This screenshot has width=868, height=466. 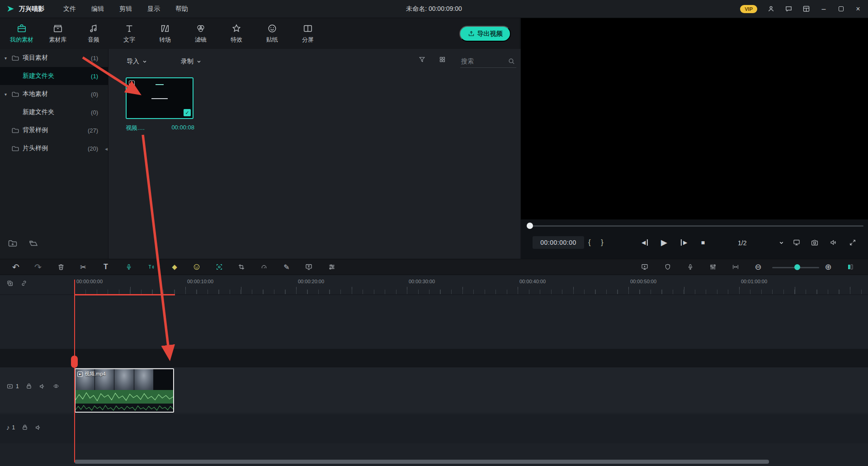 What do you see at coordinates (54, 130) in the screenshot?
I see `sidebar-item-background-samples: 背景样例 (27)` at bounding box center [54, 130].